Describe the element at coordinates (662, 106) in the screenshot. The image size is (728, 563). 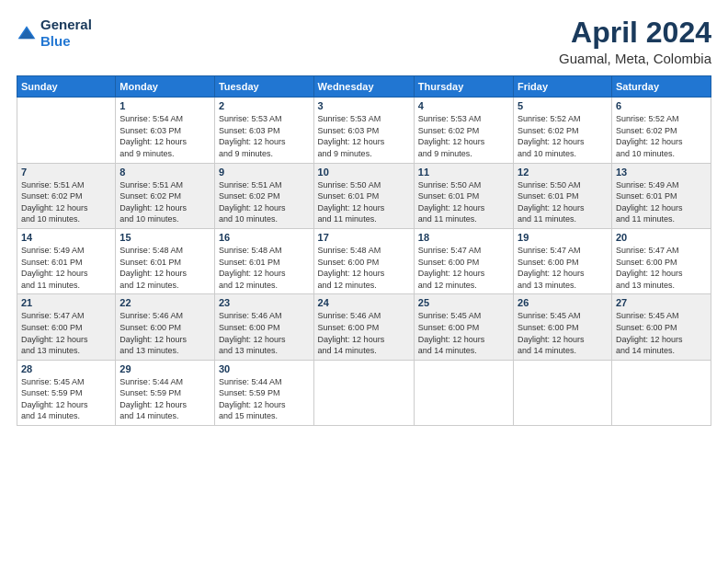
I see `day-number: 6` at that location.